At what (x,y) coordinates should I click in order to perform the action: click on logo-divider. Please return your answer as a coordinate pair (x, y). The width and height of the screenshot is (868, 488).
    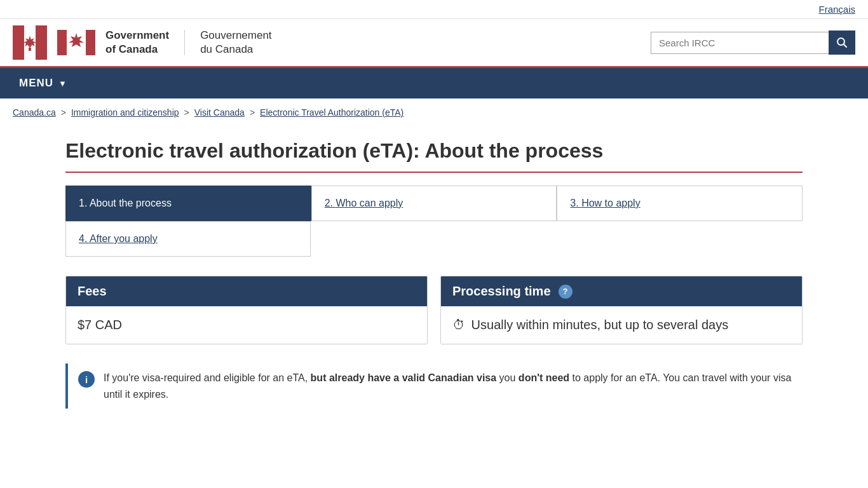
    Looking at the image, I should click on (184, 43).